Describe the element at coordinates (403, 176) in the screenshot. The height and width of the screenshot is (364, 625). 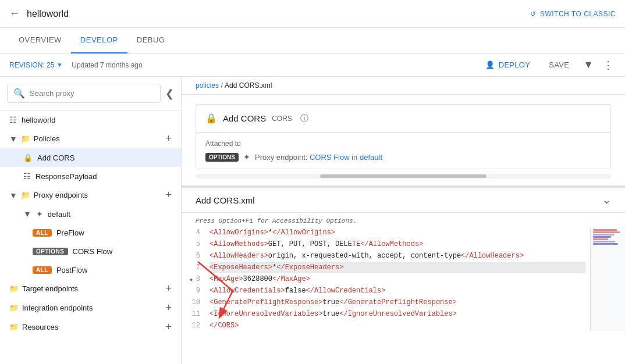
I see `horizontal-scrollbar` at that location.